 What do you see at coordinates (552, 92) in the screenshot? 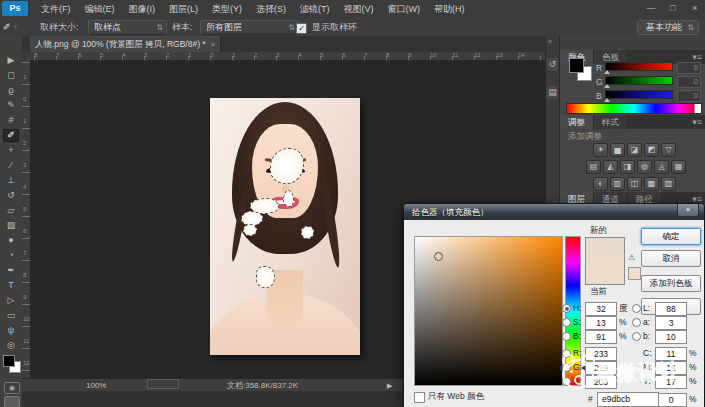
I see `properties-panel-icon: ▤` at bounding box center [552, 92].